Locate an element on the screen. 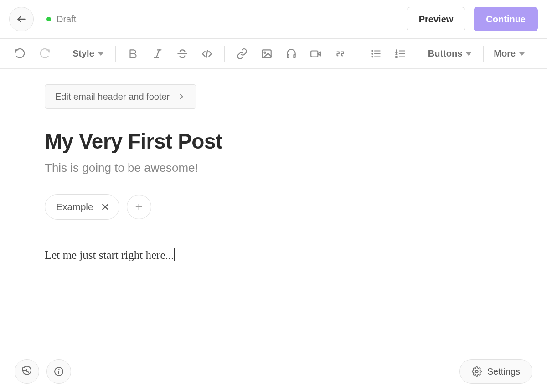 This screenshot has height=392, width=547. editor-toolbar: Style Buttons More is located at coordinates (274, 54).